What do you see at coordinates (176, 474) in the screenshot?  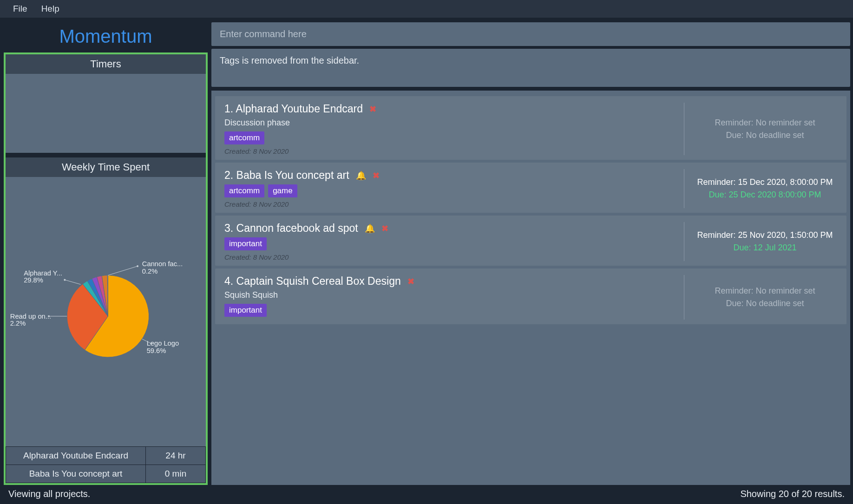 I see `time-table-value: 0 min` at bounding box center [176, 474].